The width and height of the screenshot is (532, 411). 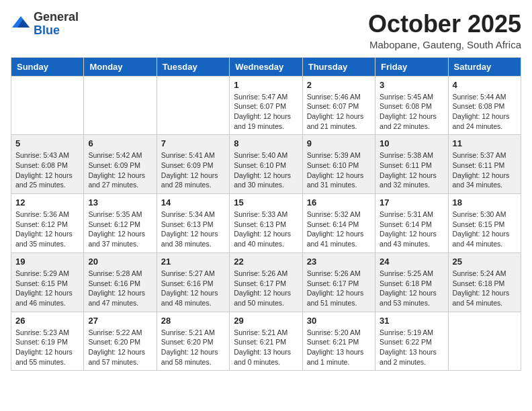 What do you see at coordinates (411, 289) in the screenshot?
I see `day-info: Sunrise: 5:25 AM Sunset: 6:18 PM Dayligh…` at bounding box center [411, 289].